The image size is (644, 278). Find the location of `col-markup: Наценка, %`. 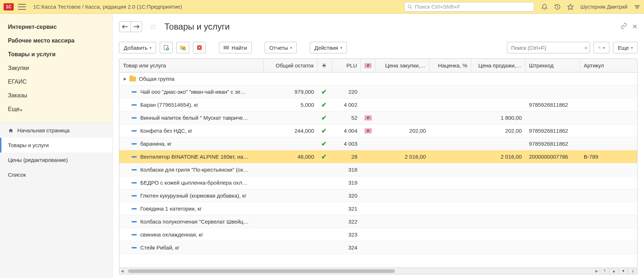

col-markup: Наценка, % is located at coordinates (450, 66).